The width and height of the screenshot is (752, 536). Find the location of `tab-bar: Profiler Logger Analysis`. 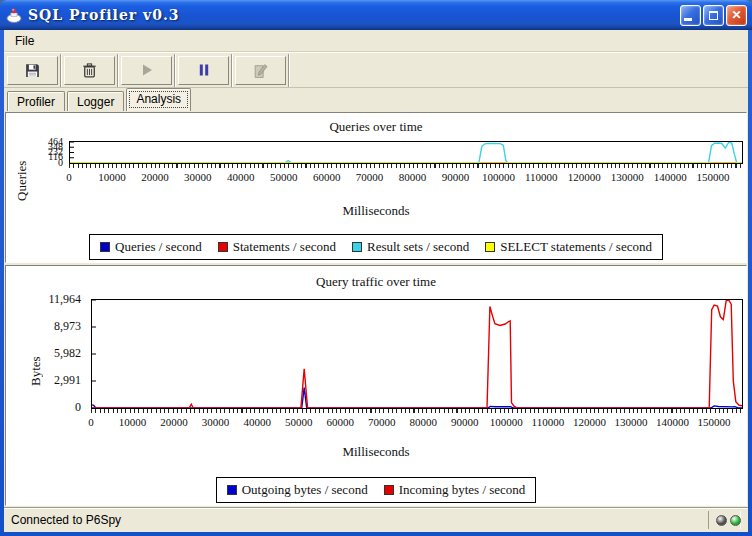

tab-bar: Profiler Logger Analysis is located at coordinates (376, 100).